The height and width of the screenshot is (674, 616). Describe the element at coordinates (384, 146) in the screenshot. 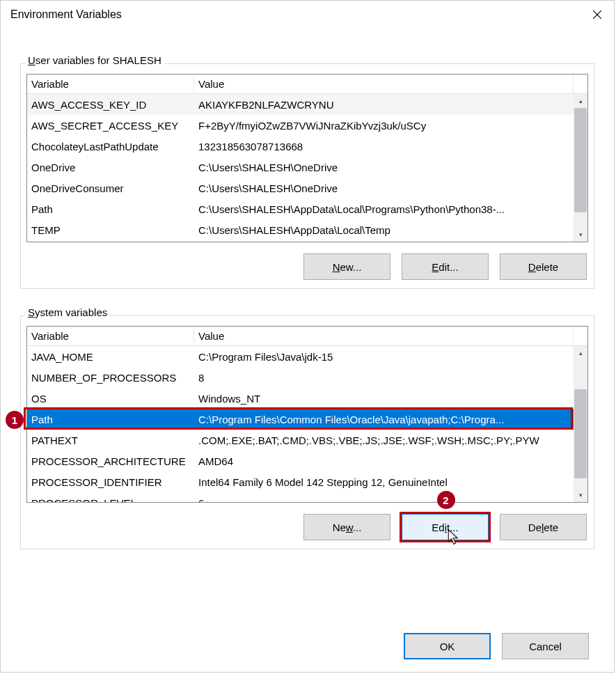

I see `cell-value: 132318563078713668` at that location.